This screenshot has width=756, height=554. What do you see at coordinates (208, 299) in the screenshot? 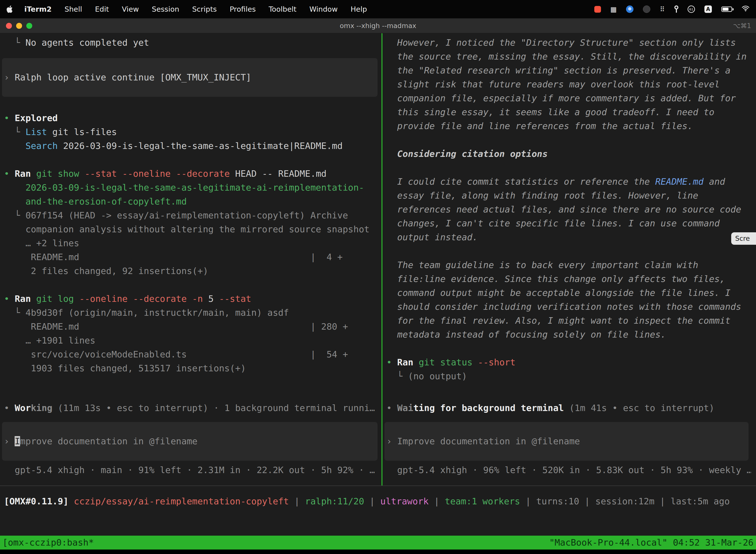
I see `text-segment: 5` at bounding box center [208, 299].